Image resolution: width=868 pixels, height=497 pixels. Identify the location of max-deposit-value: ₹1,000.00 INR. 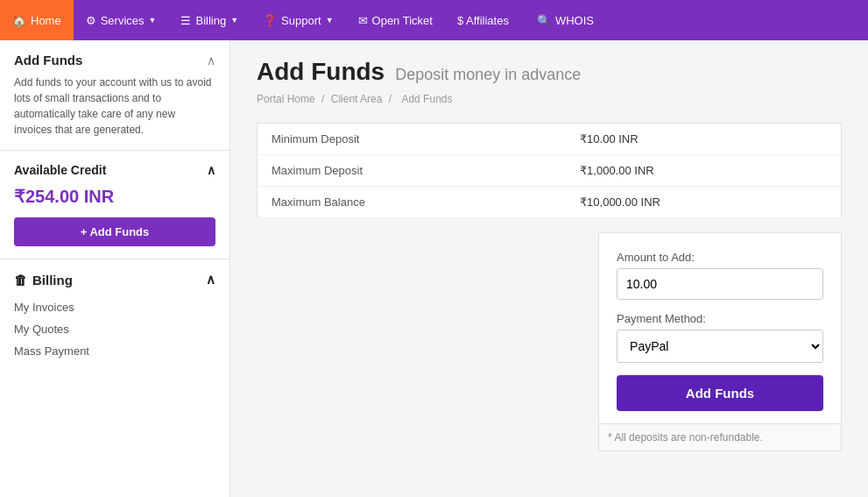
(703, 171).